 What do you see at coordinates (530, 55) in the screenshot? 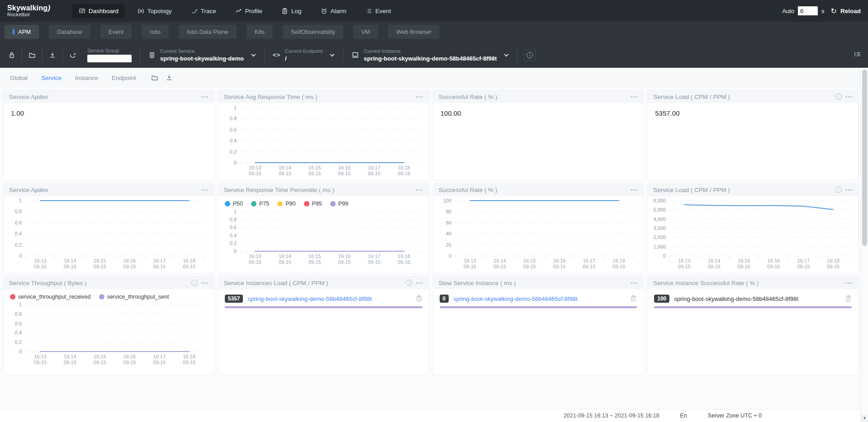
I see `toolbar-info-button: i` at bounding box center [530, 55].